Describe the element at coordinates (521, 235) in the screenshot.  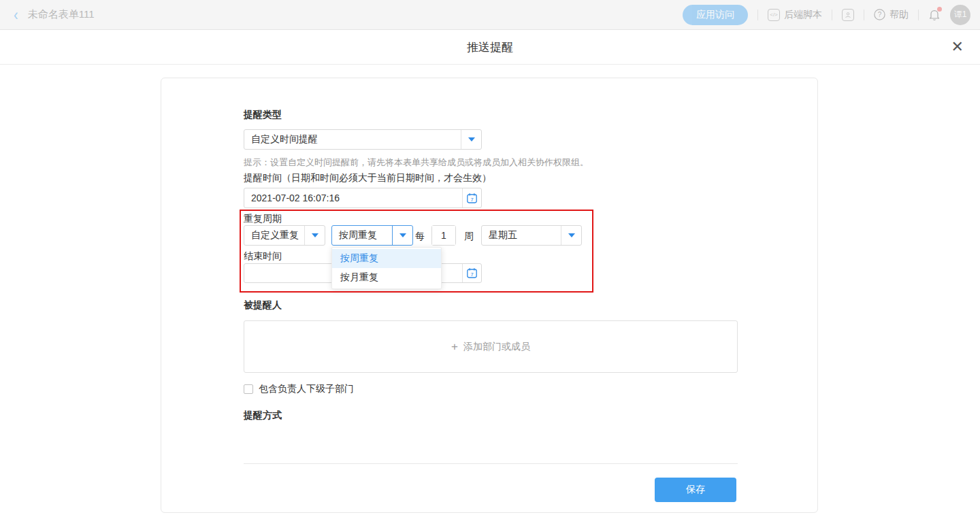
I see `weekday-value: 星期五` at that location.